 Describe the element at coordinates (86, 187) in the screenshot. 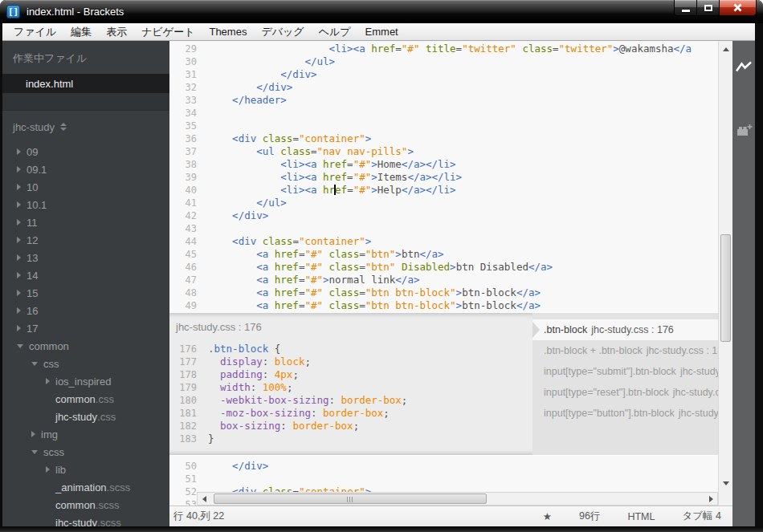

I see `tree-item-10: 10` at that location.